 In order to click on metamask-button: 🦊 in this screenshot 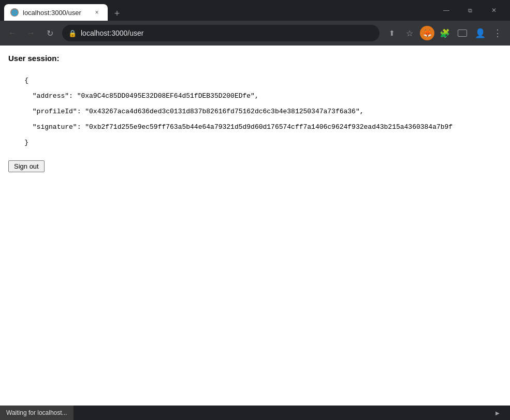, I will do `click(427, 33)`.